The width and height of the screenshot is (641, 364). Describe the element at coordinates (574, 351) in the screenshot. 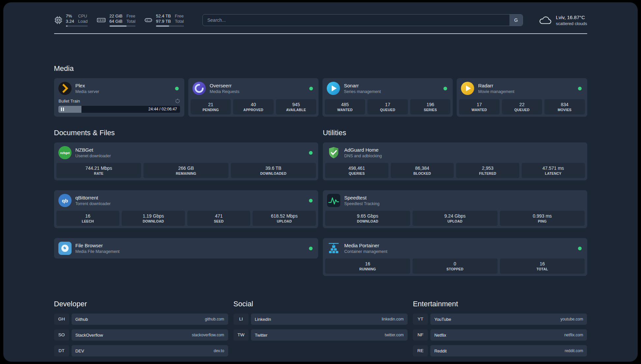

I see `bookmark-url: reddit.com` at that location.